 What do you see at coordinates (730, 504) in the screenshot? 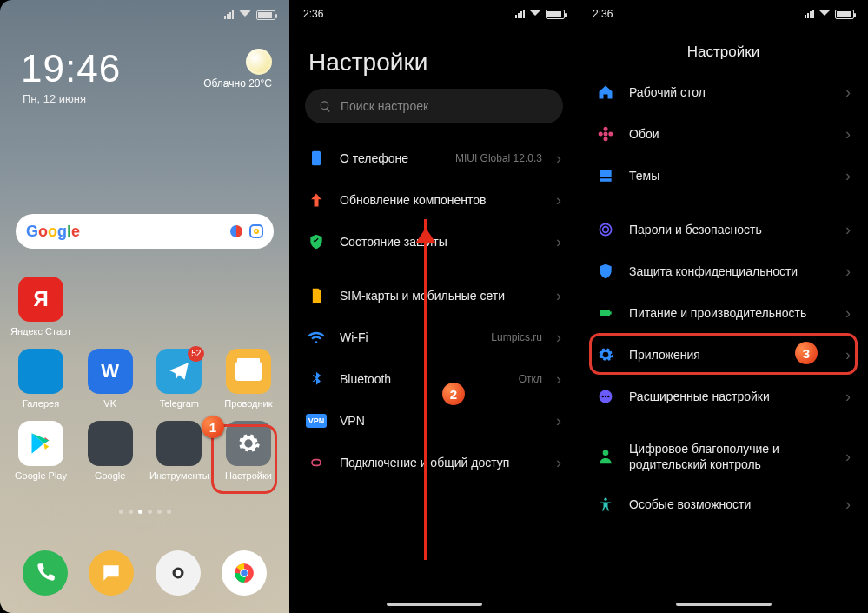
I see `row-label: Особые возможности` at bounding box center [730, 504].